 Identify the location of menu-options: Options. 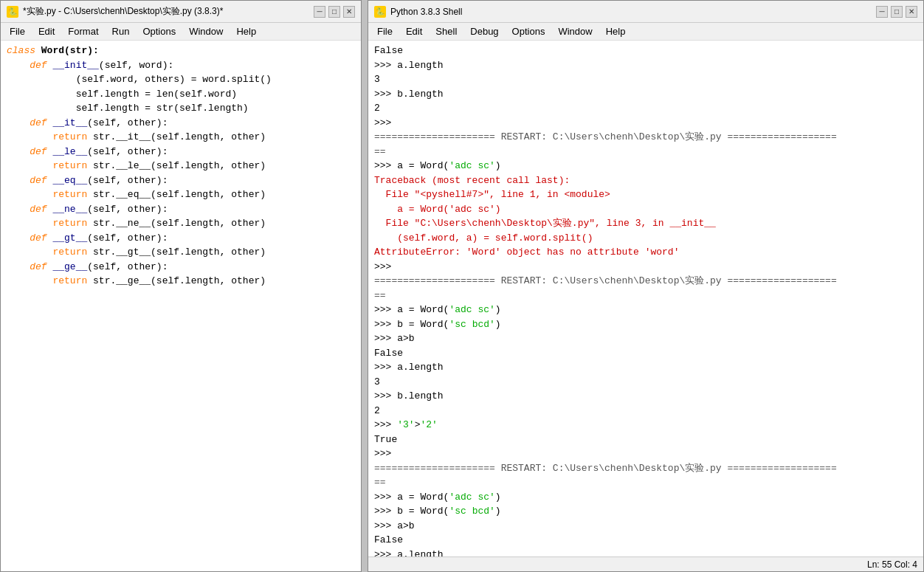
(159, 31).